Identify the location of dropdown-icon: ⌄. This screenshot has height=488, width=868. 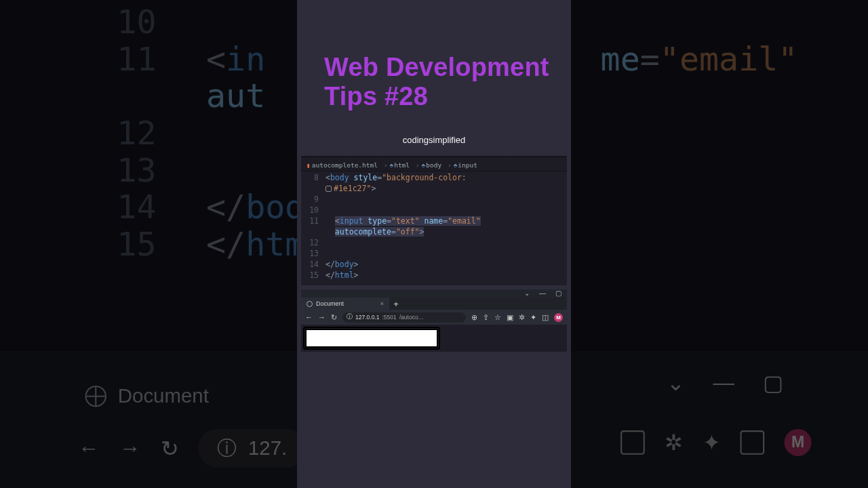
(527, 293).